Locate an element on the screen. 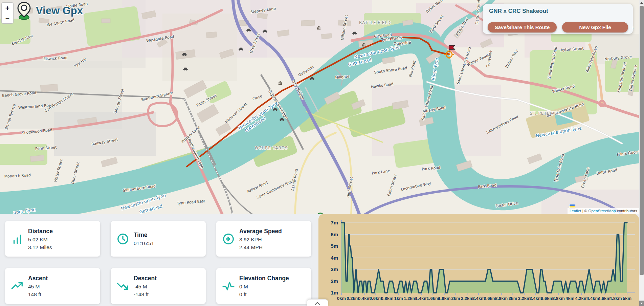 Image resolution: width=644 pixels, height=306 pixels. elevation-chart-panel: 0km0.2km0.4km0.6km0.8km1km1.2km1.4km1.6k… is located at coordinates (479, 260).